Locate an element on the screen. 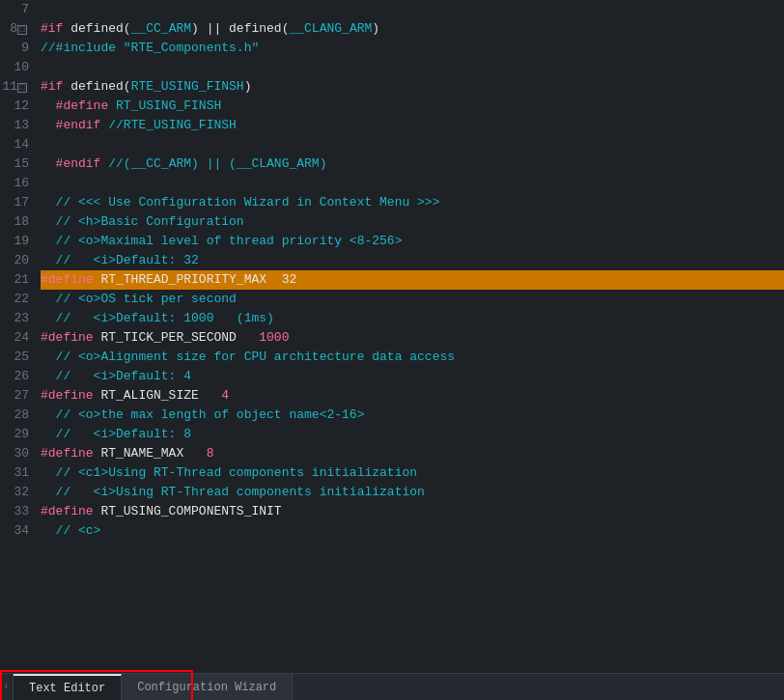 The width and height of the screenshot is (784, 700). tab-text-editor: Text Editor is located at coordinates (68, 687).